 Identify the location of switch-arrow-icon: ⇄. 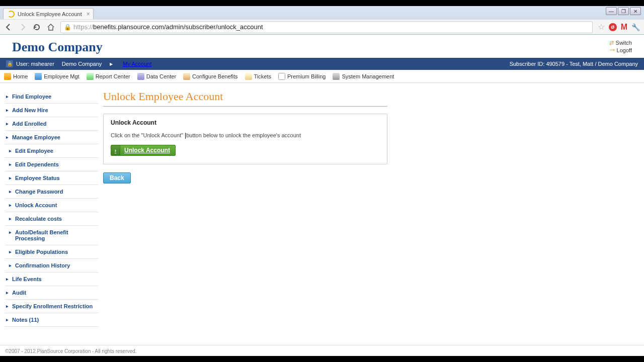
(612, 43).